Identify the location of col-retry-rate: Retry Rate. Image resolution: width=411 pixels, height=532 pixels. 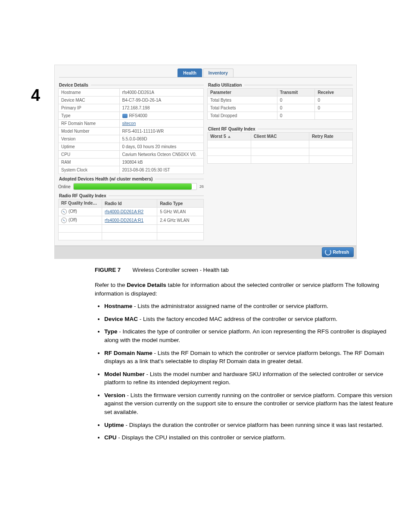
(331, 137).